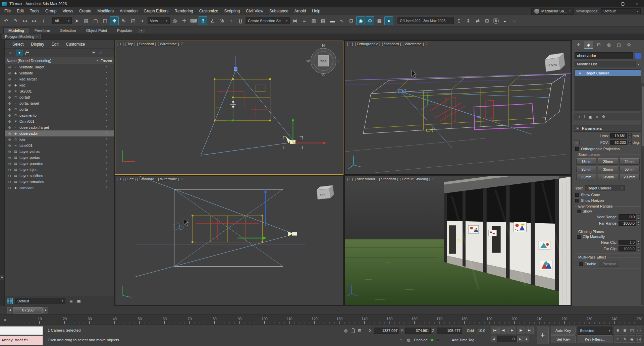 The width and height of the screenshot is (644, 346). What do you see at coordinates (75, 44) in the screenshot?
I see `explorer-menu-item: Customize` at bounding box center [75, 44].